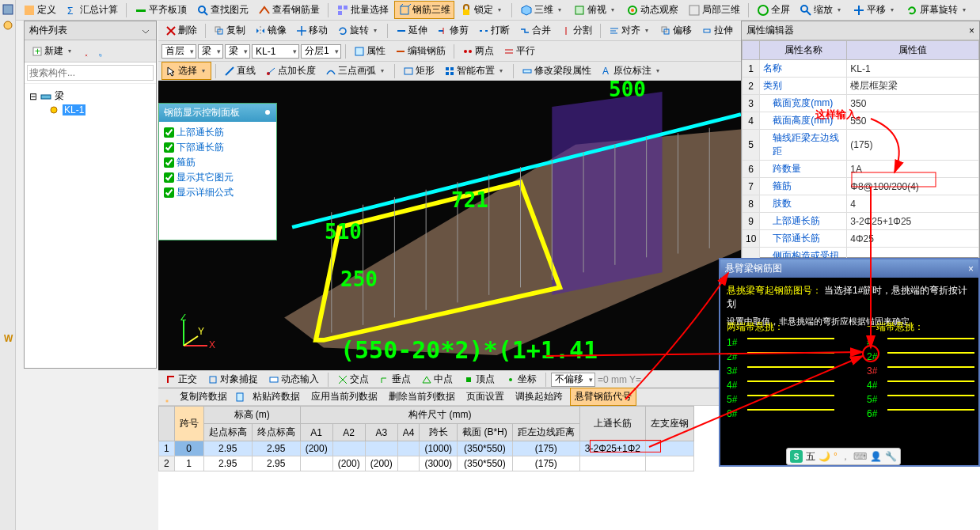  I want to click on subcategory-select: 梁, so click(237, 51).